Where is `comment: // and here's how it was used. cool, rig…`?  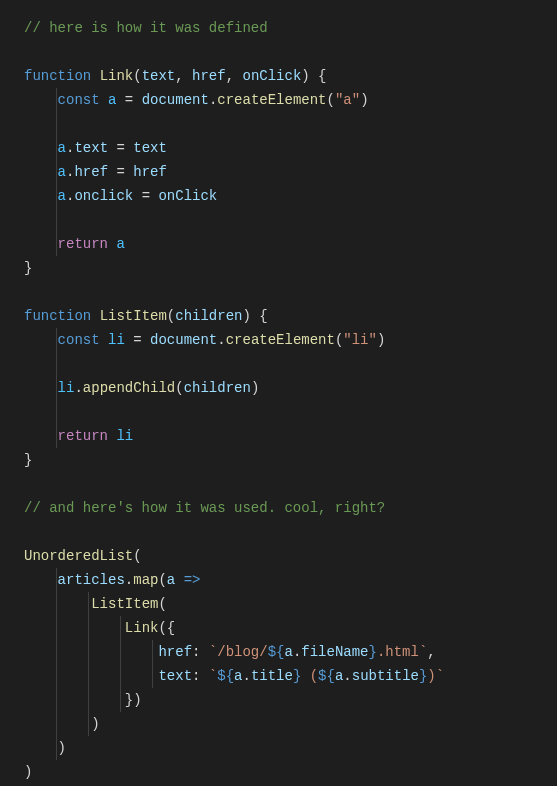 comment: // and here's how it was used. cool, rig… is located at coordinates (204, 508).